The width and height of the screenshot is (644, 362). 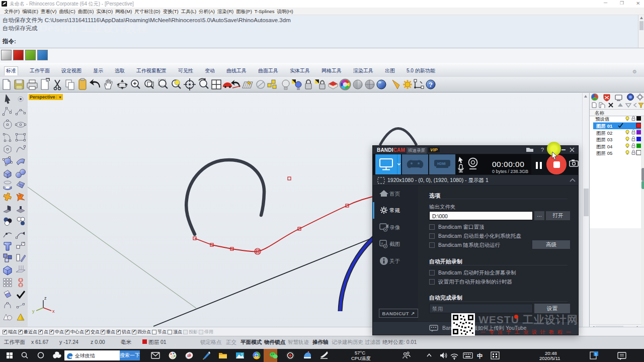 I want to click on svg-text: 图层 05, so click(x=604, y=153).